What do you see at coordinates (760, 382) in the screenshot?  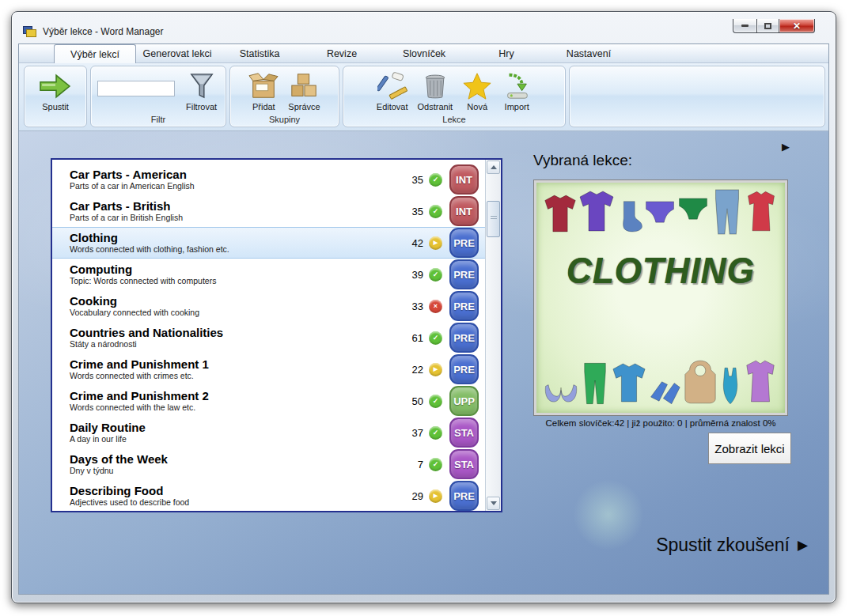 I see `bathrobe-icon` at bounding box center [760, 382].